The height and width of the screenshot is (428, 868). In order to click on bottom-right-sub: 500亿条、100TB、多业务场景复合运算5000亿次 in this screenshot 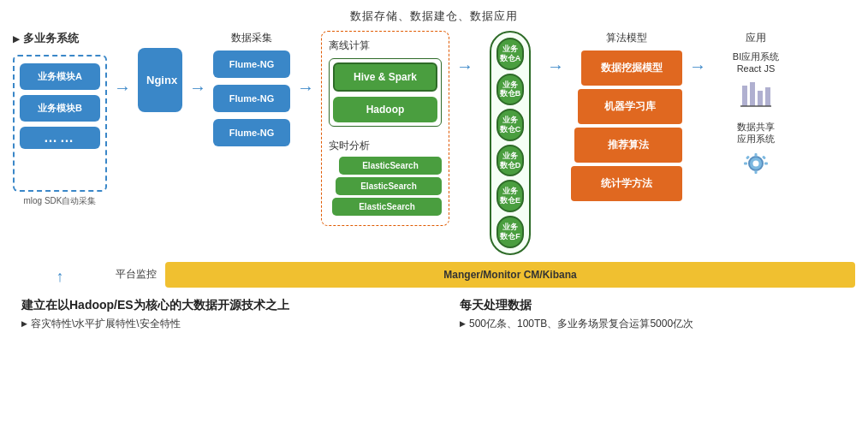, I will do `click(653, 324)`.